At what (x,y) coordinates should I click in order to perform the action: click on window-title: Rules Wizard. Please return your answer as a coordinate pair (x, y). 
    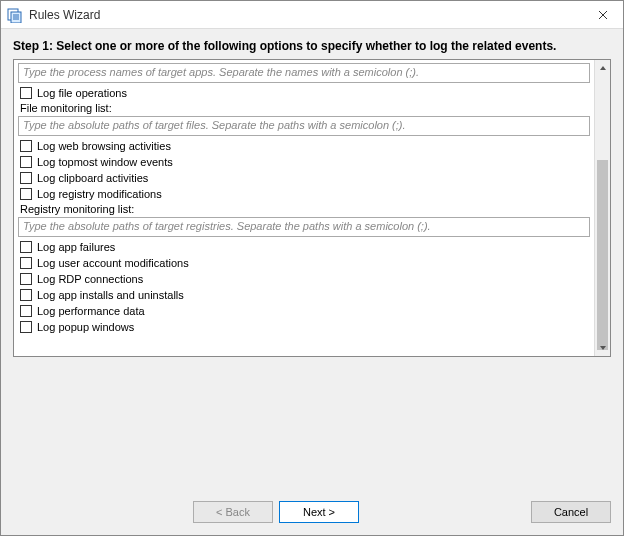
    Looking at the image, I should click on (64, 15).